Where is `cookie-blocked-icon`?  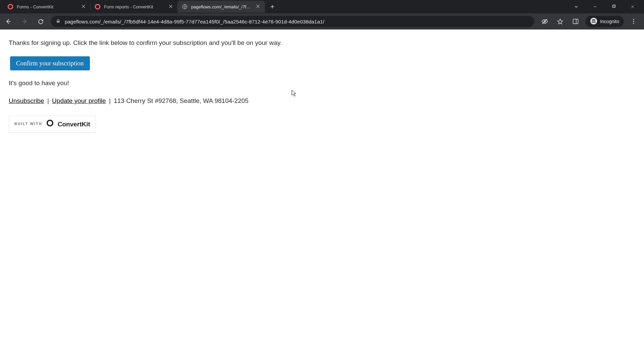
cookie-blocked-icon is located at coordinates (545, 21).